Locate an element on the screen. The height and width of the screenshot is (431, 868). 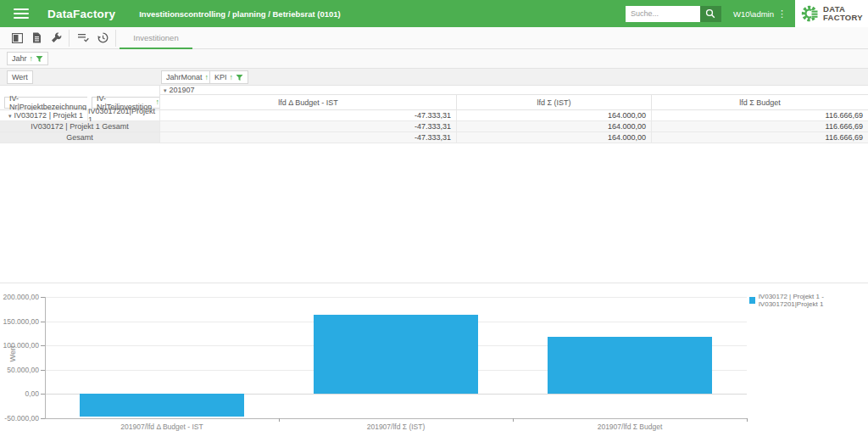
column-group-header: ▾ 201907 is located at coordinates (514, 90).